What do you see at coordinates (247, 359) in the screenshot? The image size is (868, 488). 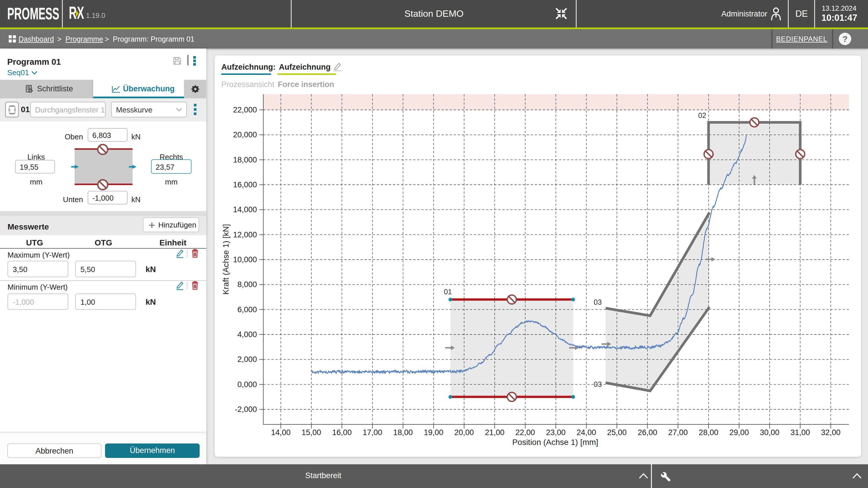 I see `svg-text: 2,000` at bounding box center [247, 359].